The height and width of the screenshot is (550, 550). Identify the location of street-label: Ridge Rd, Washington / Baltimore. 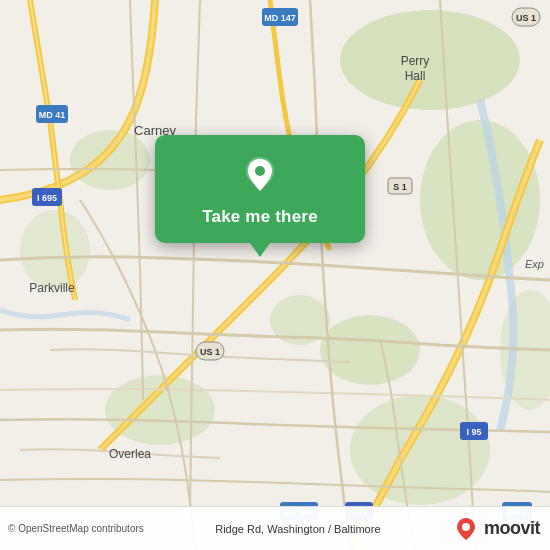
(298, 529).